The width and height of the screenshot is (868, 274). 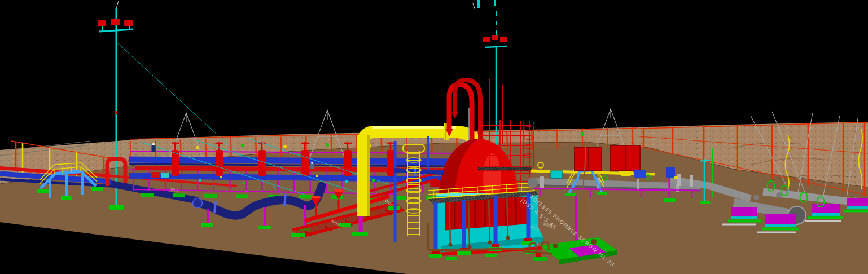 I want to click on blue-header, so click(x=287, y=178).